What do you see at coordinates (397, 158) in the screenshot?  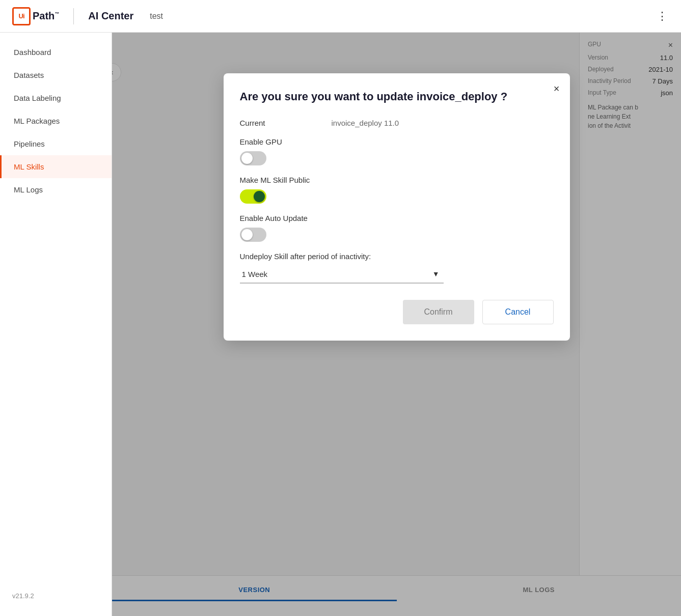 I see `enable-gpu-toggle-wrapper` at bounding box center [397, 158].